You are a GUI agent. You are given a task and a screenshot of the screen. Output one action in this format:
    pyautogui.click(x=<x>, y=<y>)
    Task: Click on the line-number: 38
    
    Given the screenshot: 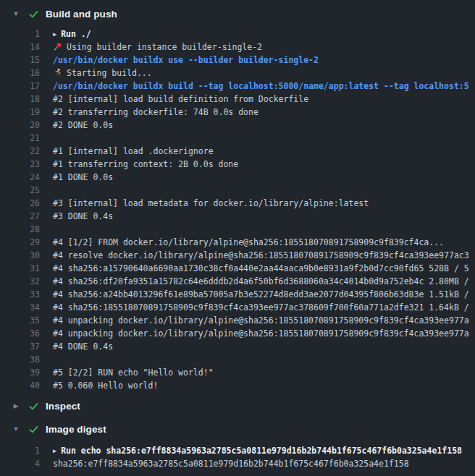 What is the action you would take?
    pyautogui.click(x=20, y=360)
    